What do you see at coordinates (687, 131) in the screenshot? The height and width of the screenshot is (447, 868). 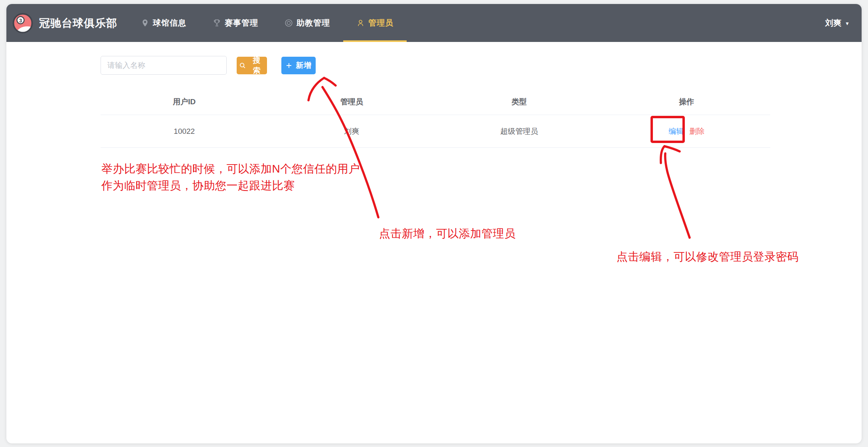 I see `cell-actions: 编辑 删除` at bounding box center [687, 131].